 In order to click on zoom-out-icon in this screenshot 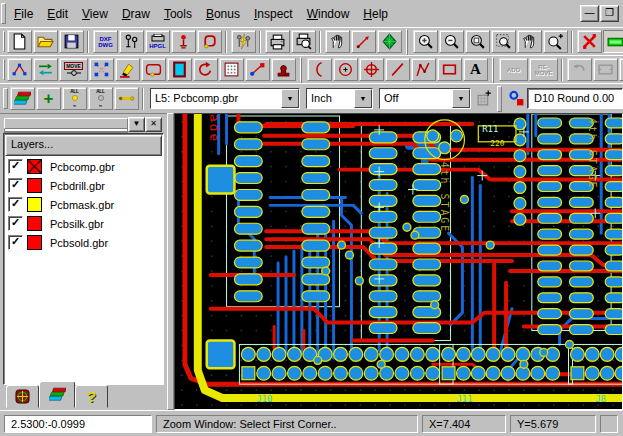, I will do `click(452, 42)`.